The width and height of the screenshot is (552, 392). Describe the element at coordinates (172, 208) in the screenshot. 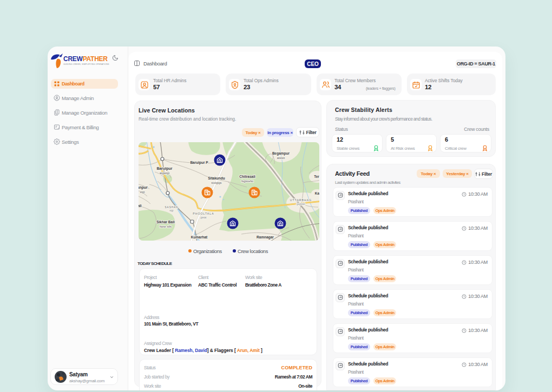

I see `svg-text: SASHAN` at that location.